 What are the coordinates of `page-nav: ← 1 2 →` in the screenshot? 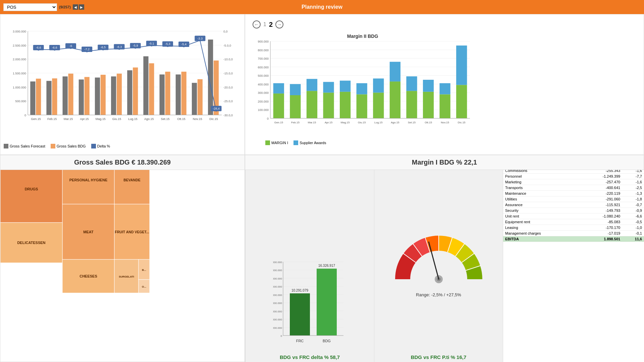 It's located at (444, 24).